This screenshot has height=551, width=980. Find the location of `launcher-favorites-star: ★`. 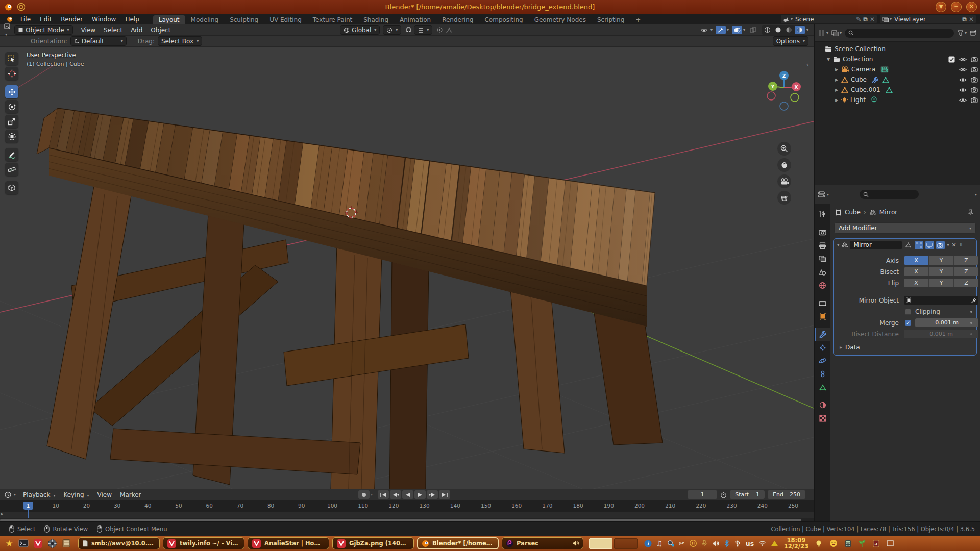

launcher-favorites-star: ★ is located at coordinates (9, 543).